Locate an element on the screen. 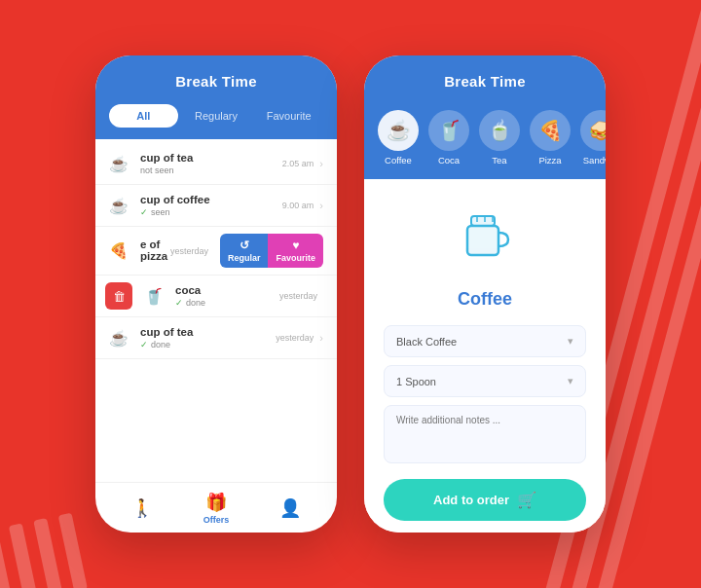  add-order-label: Add to order is located at coordinates (471, 500).